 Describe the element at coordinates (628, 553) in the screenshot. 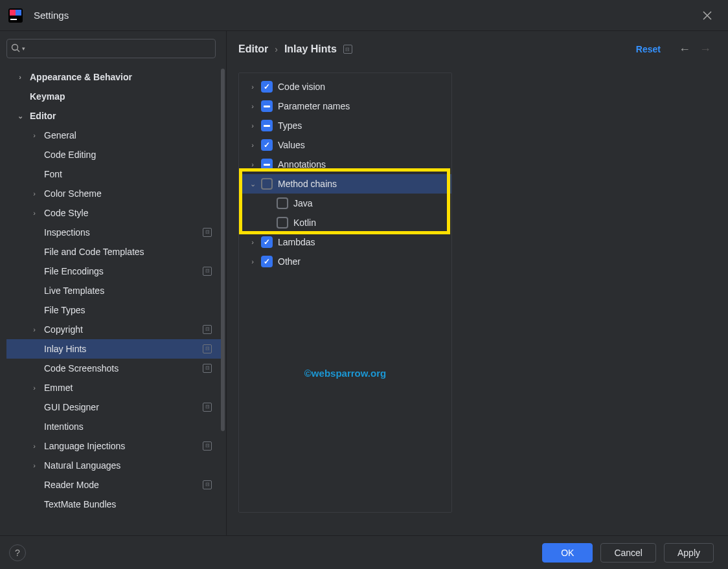

I see `cancel-button: Cancel` at that location.